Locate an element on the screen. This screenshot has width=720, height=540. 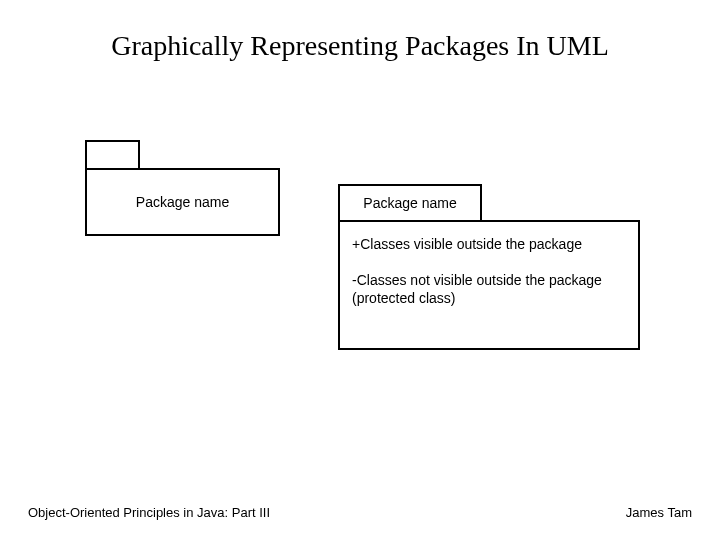
hidden-classes-line: -Classes not visible outside the package… is located at coordinates (489, 290).